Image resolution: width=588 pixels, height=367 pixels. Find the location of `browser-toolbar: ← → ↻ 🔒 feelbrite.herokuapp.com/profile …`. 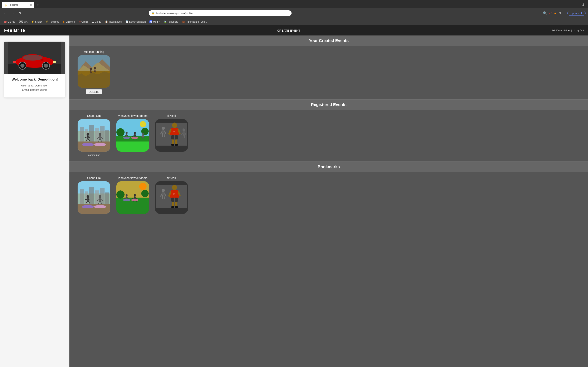

browser-toolbar: ← → ↻ 🔒 feelbrite.herokuapp.com/profile … is located at coordinates (294, 13).